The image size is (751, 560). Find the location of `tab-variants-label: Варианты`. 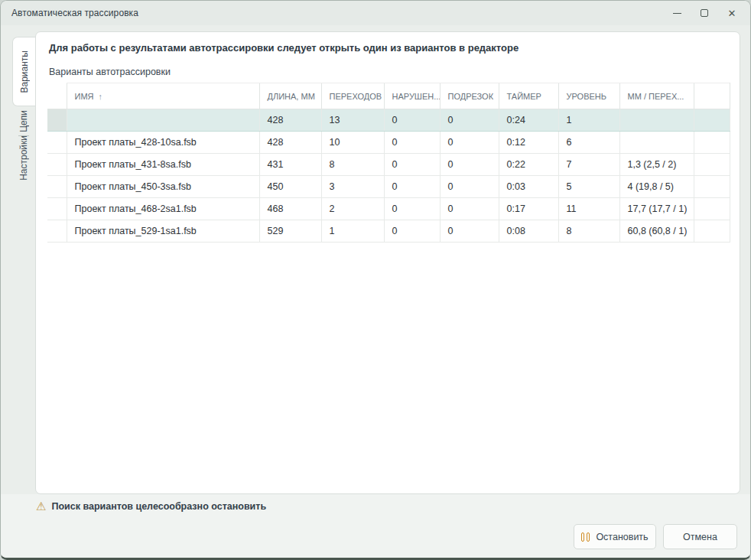

tab-variants-label: Варианты is located at coordinates (24, 72).